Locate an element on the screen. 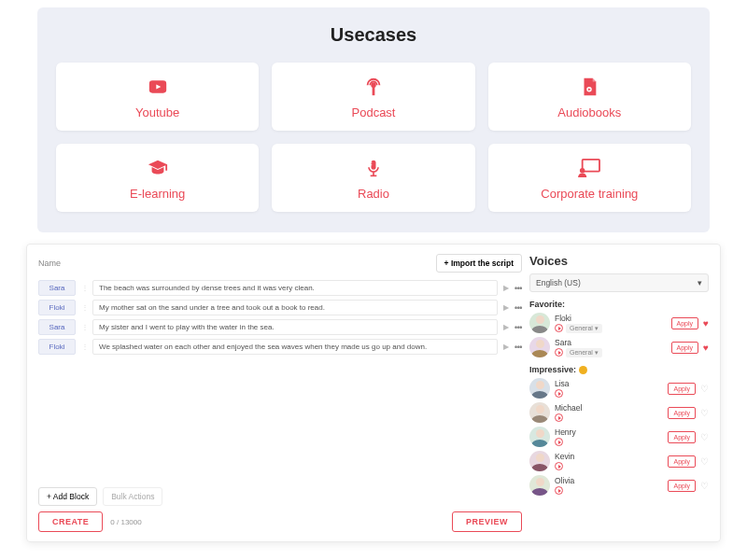 The width and height of the screenshot is (747, 560). line-text-input: We splashed water on each other and enjo… is located at coordinates (295, 347).